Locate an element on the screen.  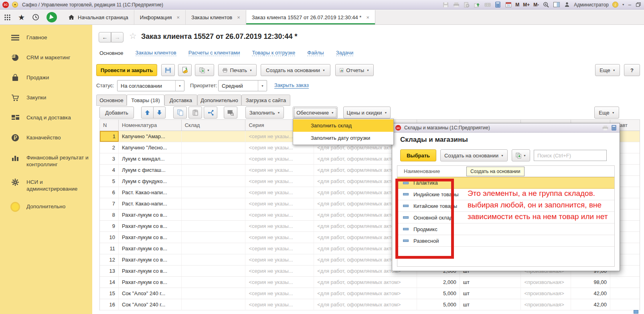
reports-button: Отчеты▼ is located at coordinates (354, 70).